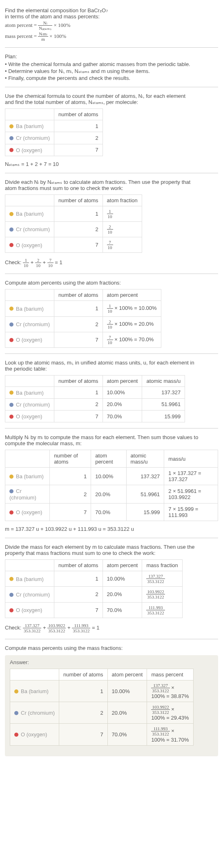 The image size is (223, 868). What do you see at coordinates (132, 324) in the screenshot?
I see `atom-percent: 210 × 100% = 20.0%` at bounding box center [132, 324].